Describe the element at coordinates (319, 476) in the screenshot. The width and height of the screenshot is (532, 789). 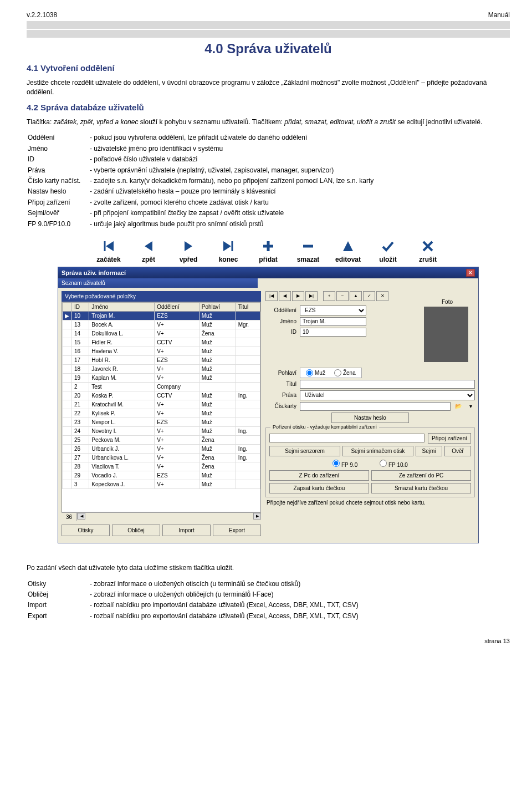
I see `pc-to-device-button: Z Pc do zařízení` at that location.